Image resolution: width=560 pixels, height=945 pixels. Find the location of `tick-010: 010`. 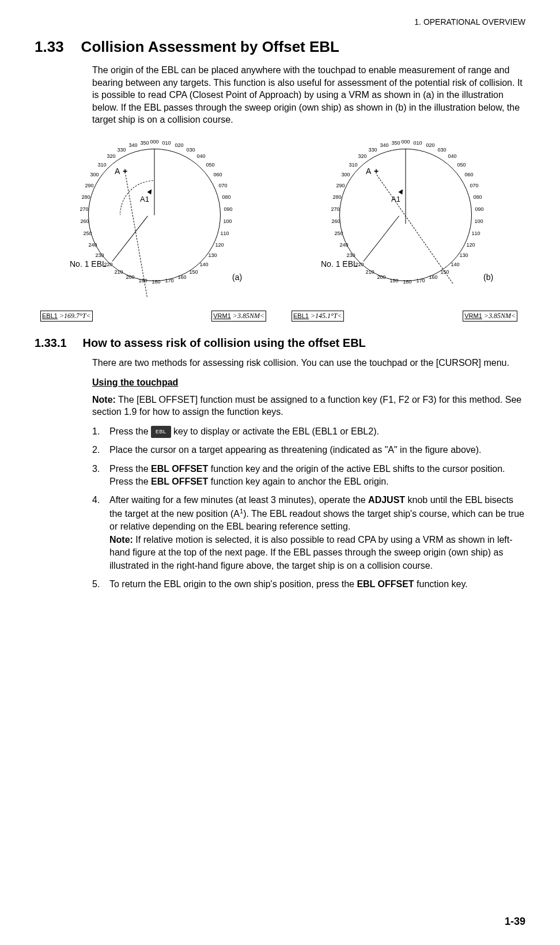

tick-010: 010 is located at coordinates (167, 143).